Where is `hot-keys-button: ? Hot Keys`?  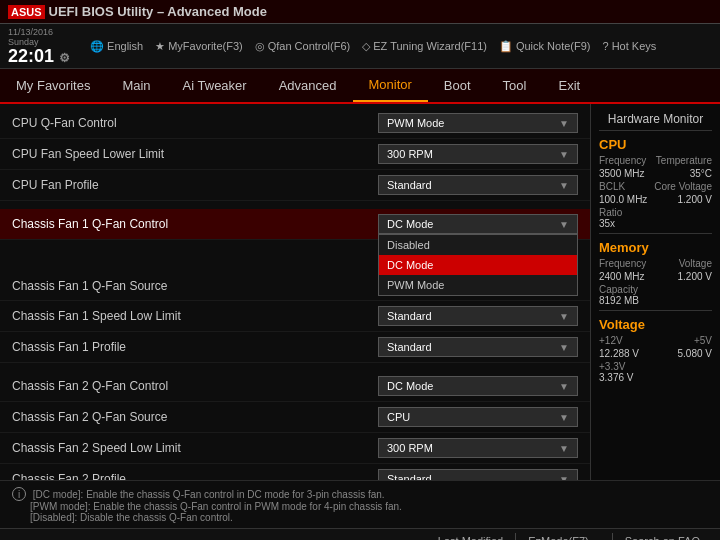
hot-keys-button: ? Hot Keys is located at coordinates (630, 46).